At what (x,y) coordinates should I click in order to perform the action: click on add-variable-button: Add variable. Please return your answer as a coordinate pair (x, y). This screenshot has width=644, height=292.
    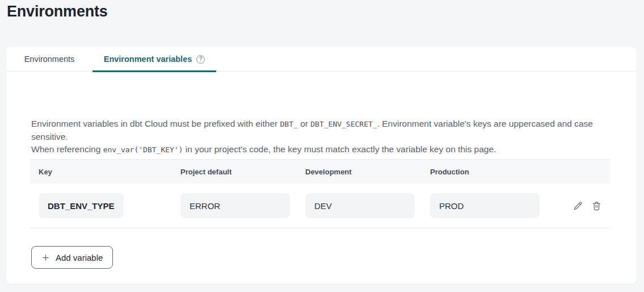
    Looking at the image, I should click on (72, 257).